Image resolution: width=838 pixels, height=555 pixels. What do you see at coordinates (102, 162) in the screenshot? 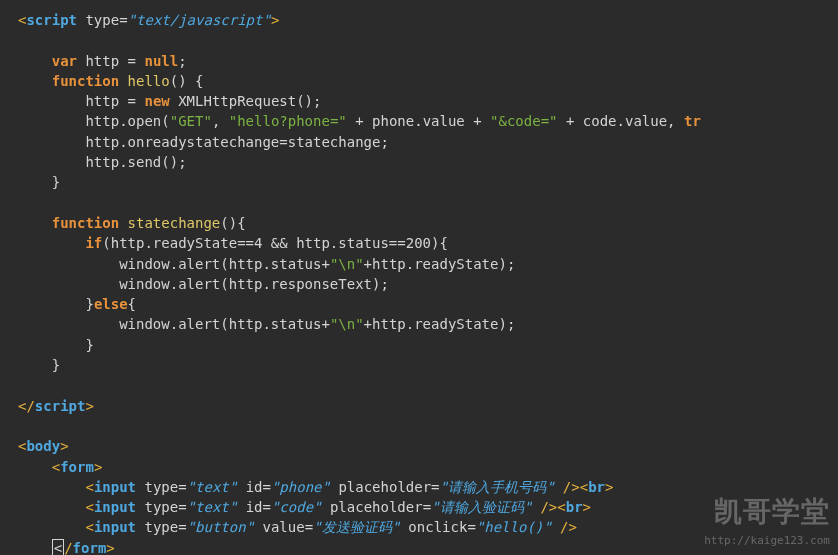
I see `code-line: http.send();` at bounding box center [102, 162].